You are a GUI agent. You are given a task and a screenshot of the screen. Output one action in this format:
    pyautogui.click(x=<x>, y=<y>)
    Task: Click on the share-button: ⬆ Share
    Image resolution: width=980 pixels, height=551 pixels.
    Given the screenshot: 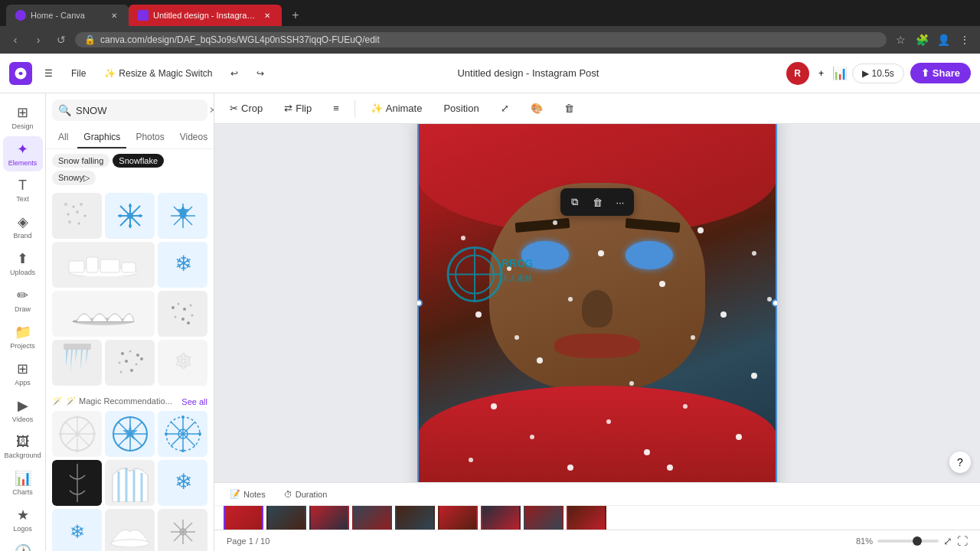 What is the action you would take?
    pyautogui.click(x=940, y=73)
    